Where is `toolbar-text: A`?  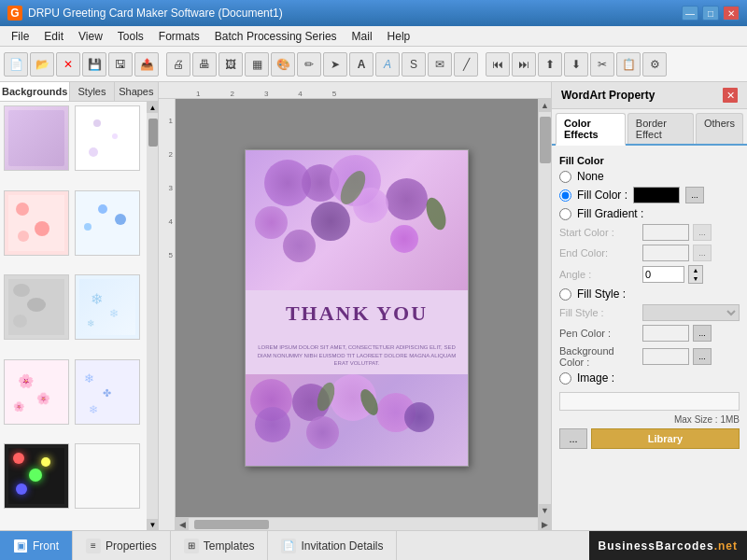
toolbar-text: A is located at coordinates (361, 64).